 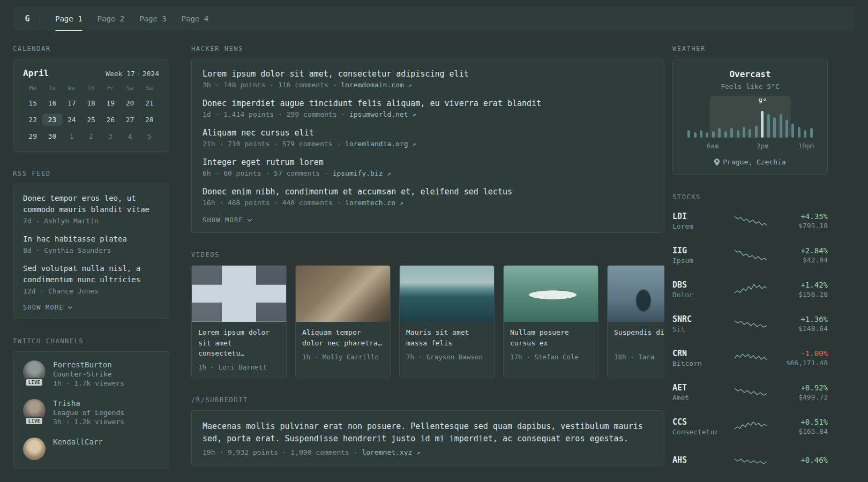 What do you see at coordinates (91, 120) in the screenshot?
I see `calendar-day: 25` at bounding box center [91, 120].